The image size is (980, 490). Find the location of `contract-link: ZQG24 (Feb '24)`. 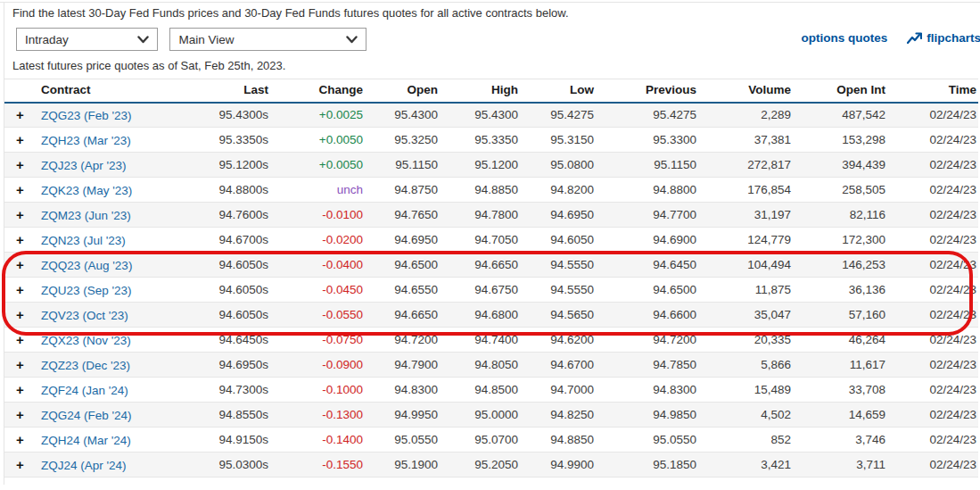

contract-link: ZQG24 (Feb '24) is located at coordinates (86, 416).